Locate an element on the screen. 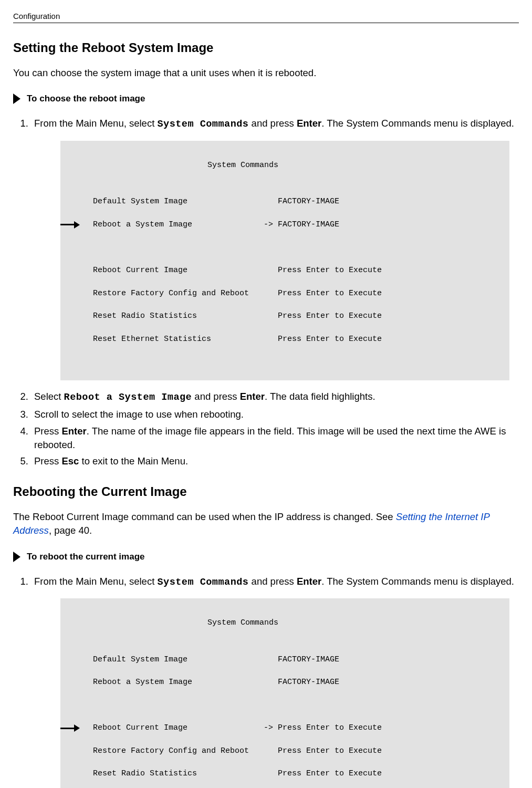 The width and height of the screenshot is (532, 788). procedure-title-1: To choose the reboot image is located at coordinates (86, 99).